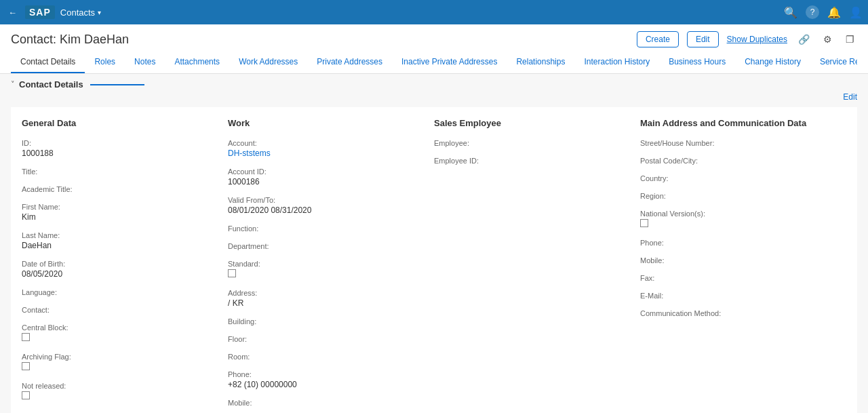 Image resolution: width=868 pixels, height=413 pixels. Describe the element at coordinates (773, 62) in the screenshot. I see `tab-change-history: Change History` at that location.